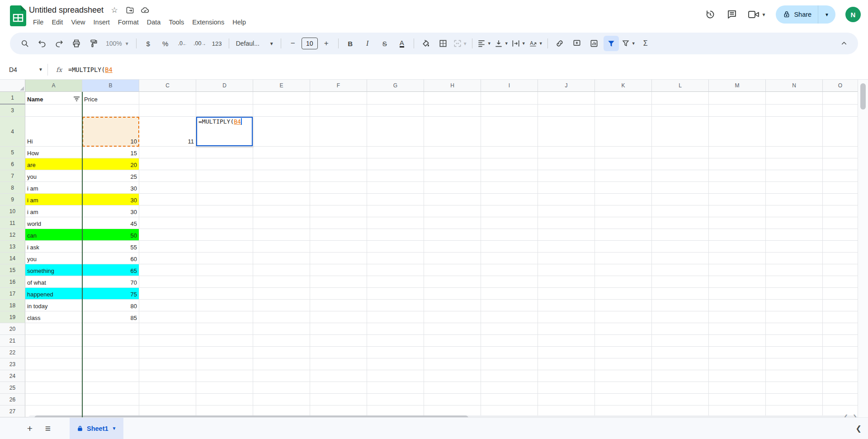  What do you see at coordinates (840, 282) in the screenshot?
I see `cell-O16` at bounding box center [840, 282].